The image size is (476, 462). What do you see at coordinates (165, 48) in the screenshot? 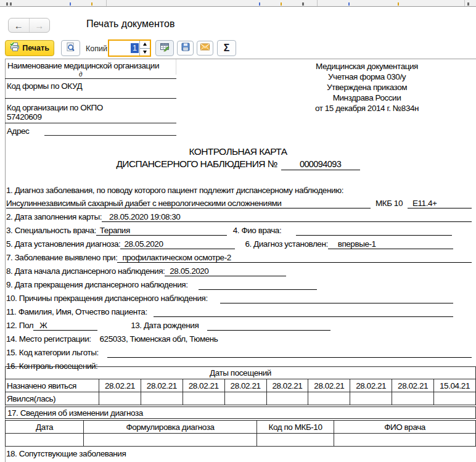
I see `table-settings-button` at bounding box center [165, 48].